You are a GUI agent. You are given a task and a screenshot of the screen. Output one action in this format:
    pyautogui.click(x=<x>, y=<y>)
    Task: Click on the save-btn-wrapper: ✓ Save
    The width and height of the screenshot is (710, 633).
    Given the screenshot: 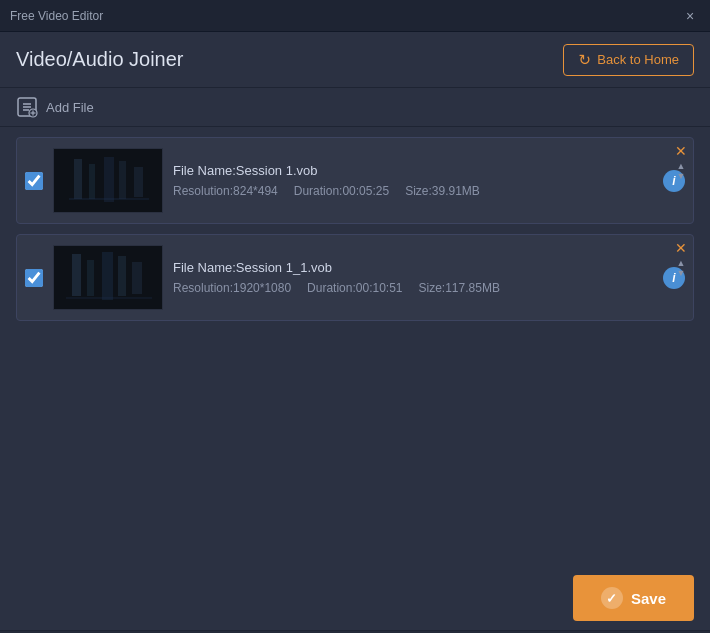 What is the action you would take?
    pyautogui.click(x=634, y=598)
    